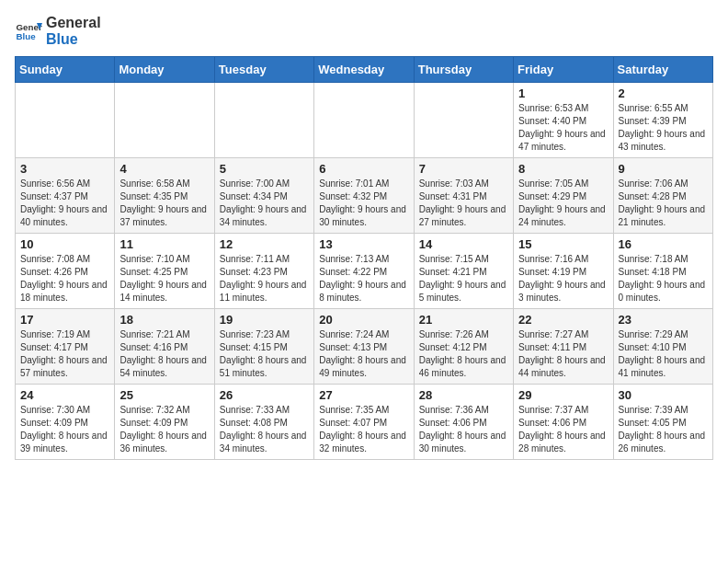 This screenshot has width=728, height=563. What do you see at coordinates (265, 430) in the screenshot?
I see `day-info: Sunrise: 7:33 AM Sunset: 4:08 PM Dayligh…` at bounding box center [265, 430].